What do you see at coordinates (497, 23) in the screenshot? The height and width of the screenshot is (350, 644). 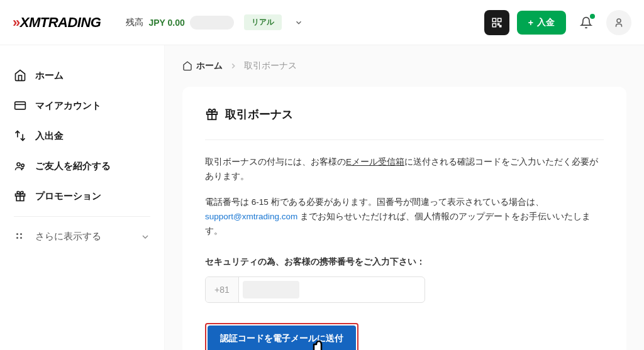 I see `qr-code-button` at bounding box center [497, 23].